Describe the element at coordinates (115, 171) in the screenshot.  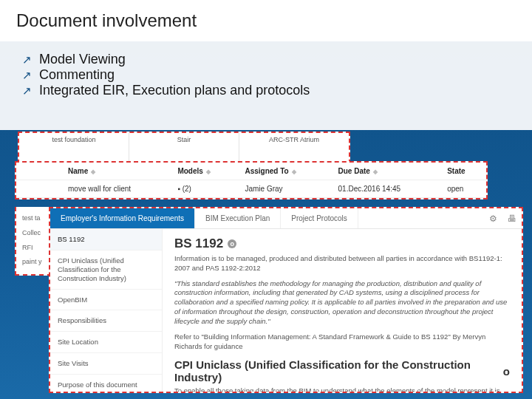
I see `col-name: Name◆` at that location.